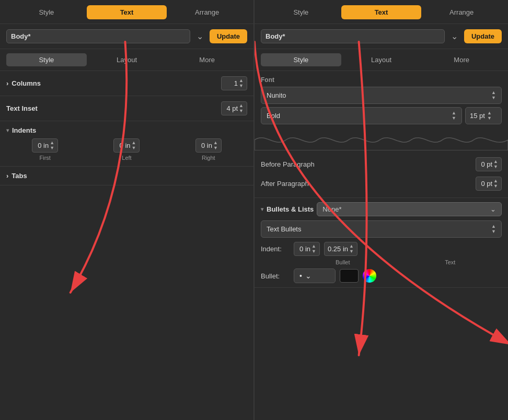 The image size is (508, 420). I want to click on left-style-chevron: ⌄, so click(200, 37).